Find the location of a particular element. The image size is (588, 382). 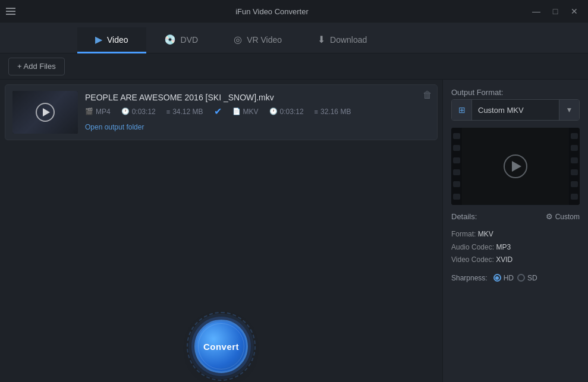

format-detail-video: Video Codec: XVID is located at coordinates (515, 260).